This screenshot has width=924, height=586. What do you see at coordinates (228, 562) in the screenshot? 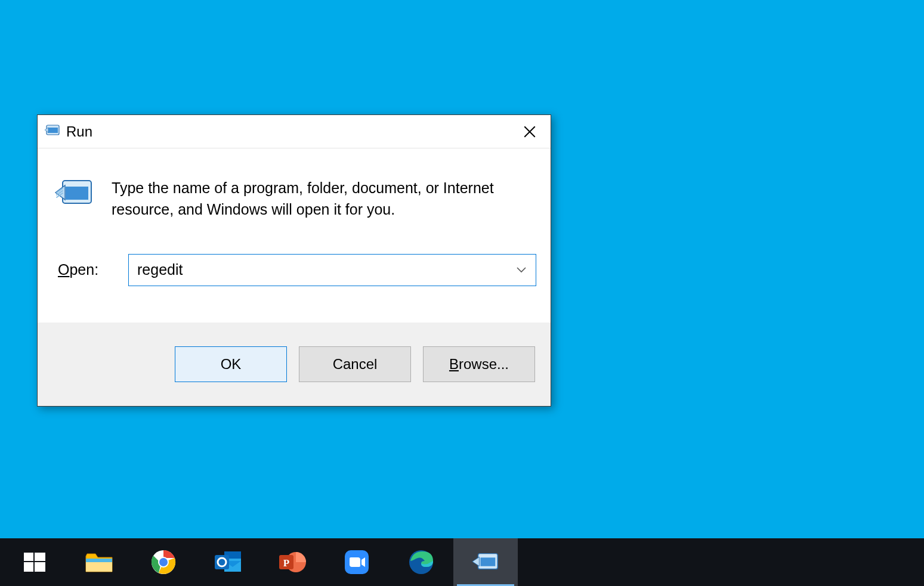
I see `outlook-icon` at bounding box center [228, 562].